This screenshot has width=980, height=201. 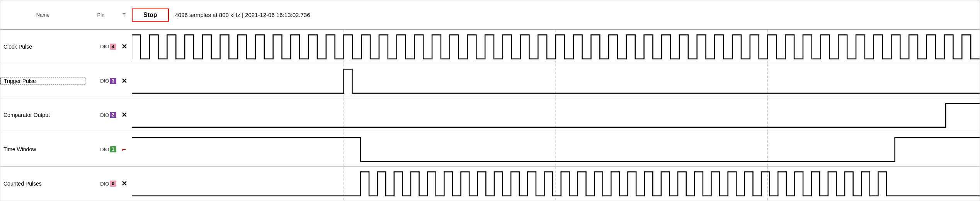 What do you see at coordinates (104, 150) in the screenshot?
I see `pin-text-timewindow: DIO` at bounding box center [104, 150].